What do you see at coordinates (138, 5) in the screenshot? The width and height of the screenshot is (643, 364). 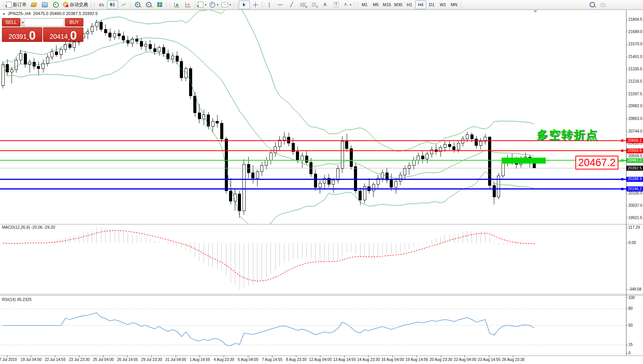 I see `zoom-in-button: +` at bounding box center [138, 5].